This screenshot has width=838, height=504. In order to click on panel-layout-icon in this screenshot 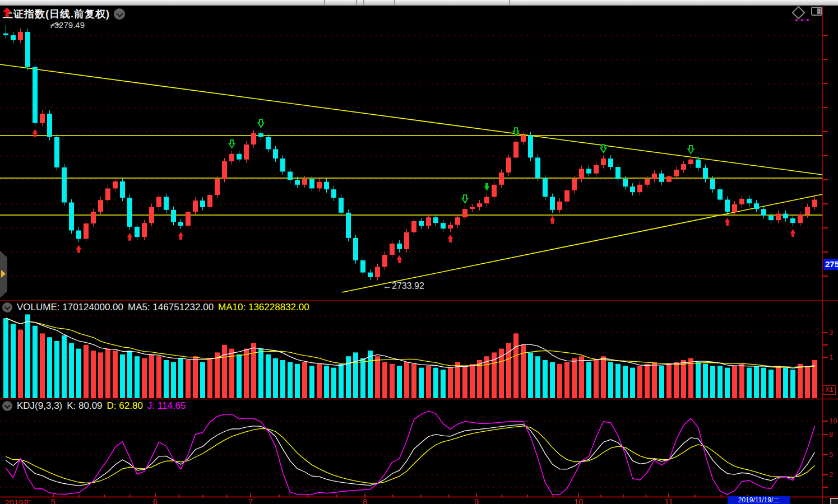, I will do `click(817, 11)`.